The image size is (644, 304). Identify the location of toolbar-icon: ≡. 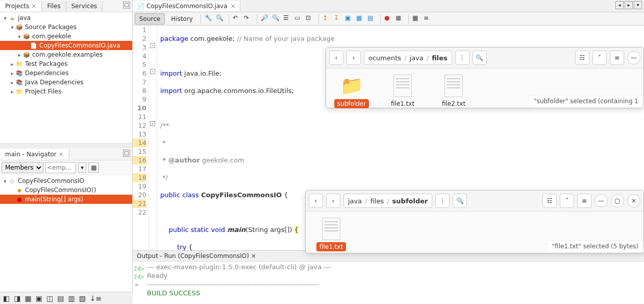
(428, 19).